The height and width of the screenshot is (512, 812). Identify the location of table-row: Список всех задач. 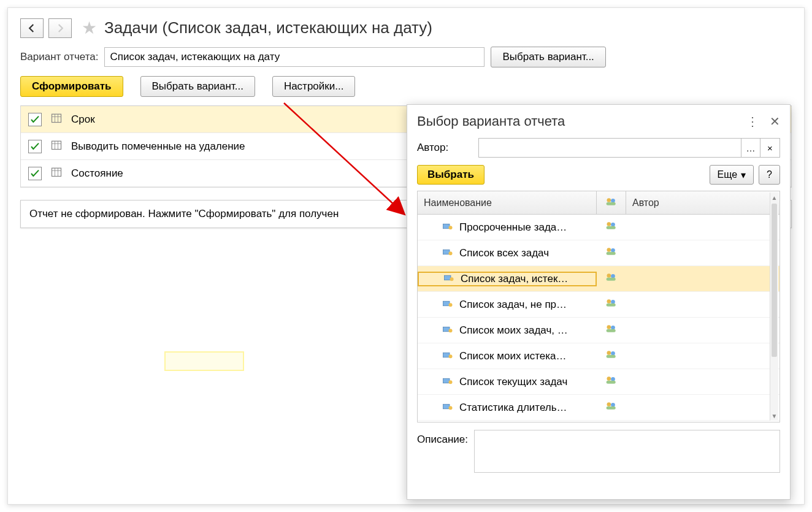
(599, 253).